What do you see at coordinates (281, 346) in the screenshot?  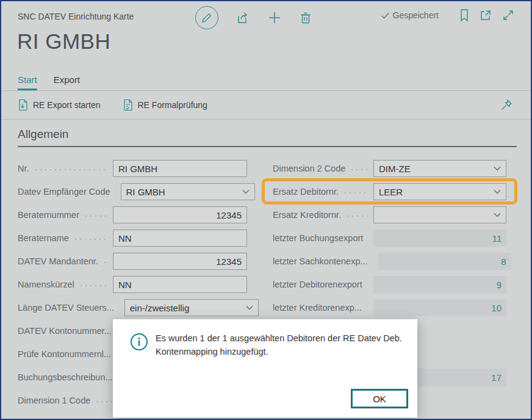 I see `dialog-message: Es wurden 1 der 1 ausgewählten Debitoren…` at bounding box center [281, 346].